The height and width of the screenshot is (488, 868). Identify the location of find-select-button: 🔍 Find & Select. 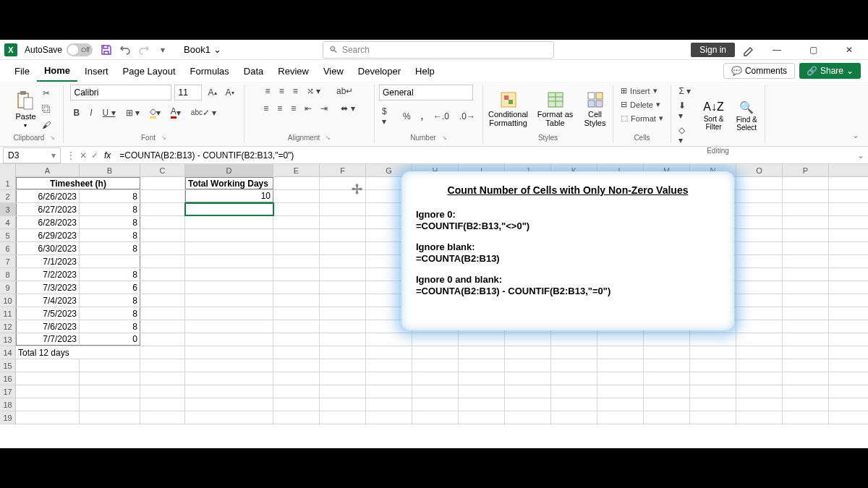
(746, 116).